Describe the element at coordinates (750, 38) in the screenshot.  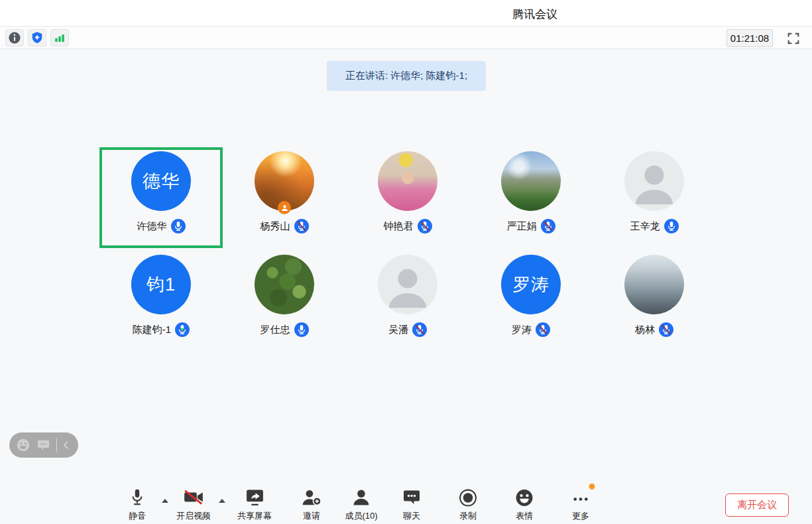
I see `meeting-timer: 01:21:08` at that location.